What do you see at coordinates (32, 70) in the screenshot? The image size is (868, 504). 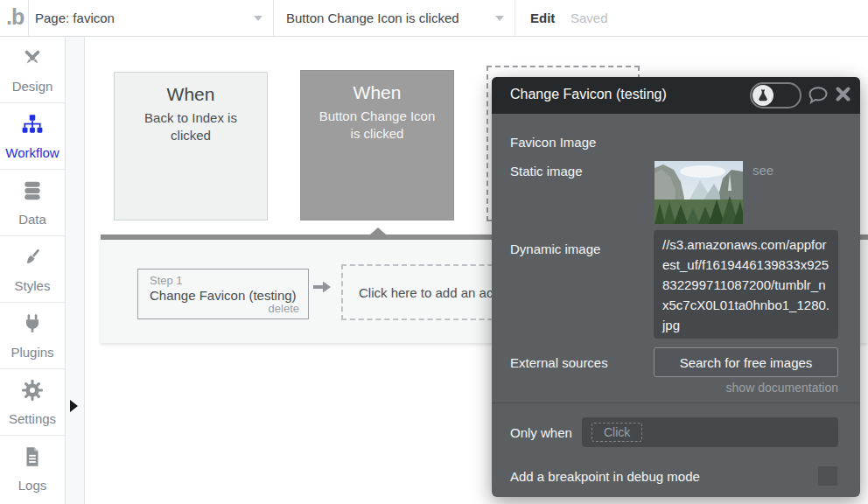 I see `sidebar-item-design: Design` at bounding box center [32, 70].